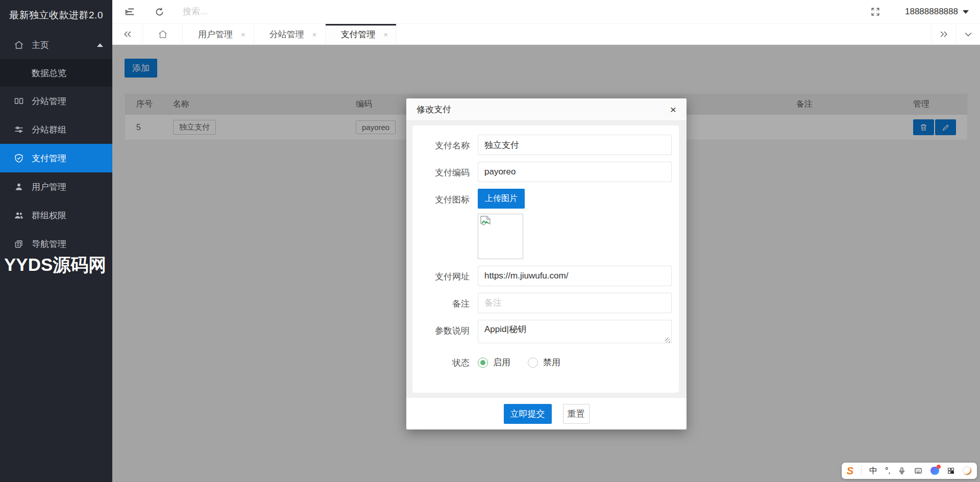 This screenshot has height=482, width=980. Describe the element at coordinates (888, 471) in the screenshot. I see `punctuation-icon: °‚` at that location.